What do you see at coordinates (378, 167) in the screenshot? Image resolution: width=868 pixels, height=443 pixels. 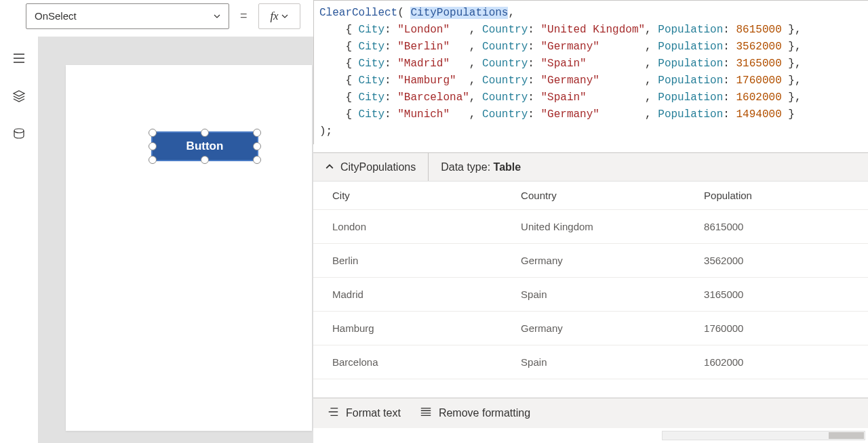 I see `collection-name: CityPopulations` at bounding box center [378, 167].